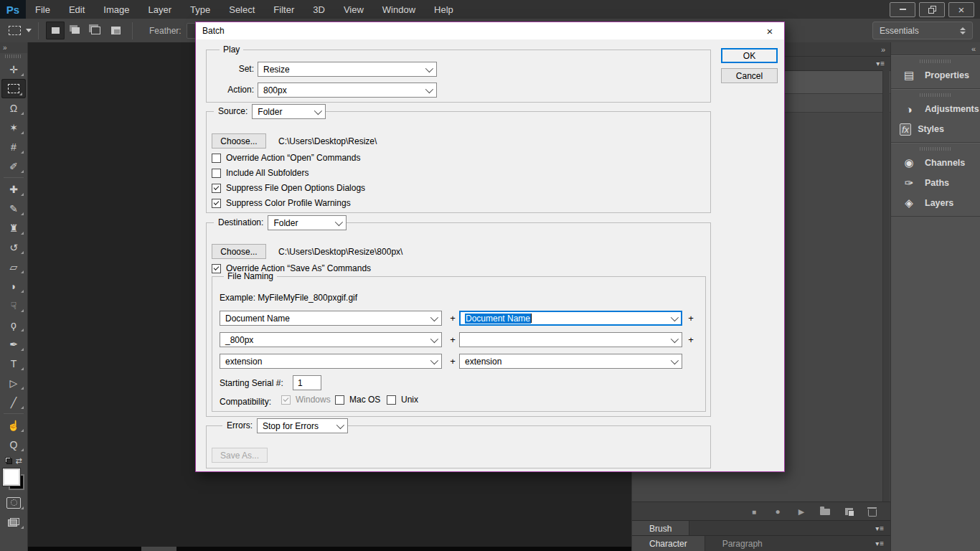  What do you see at coordinates (661, 528) in the screenshot?
I see `tab-brush: Brush` at bounding box center [661, 528].